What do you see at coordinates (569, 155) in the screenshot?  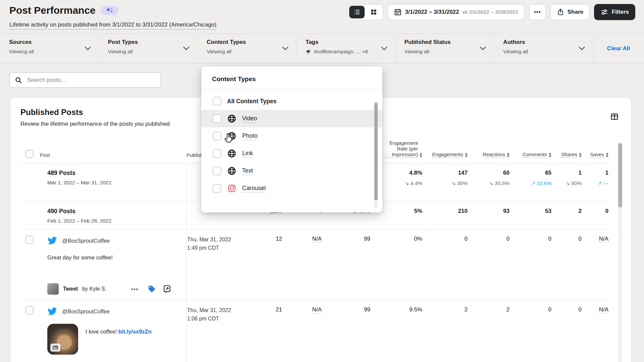 I see `shares-column-header: Shares` at bounding box center [569, 155].